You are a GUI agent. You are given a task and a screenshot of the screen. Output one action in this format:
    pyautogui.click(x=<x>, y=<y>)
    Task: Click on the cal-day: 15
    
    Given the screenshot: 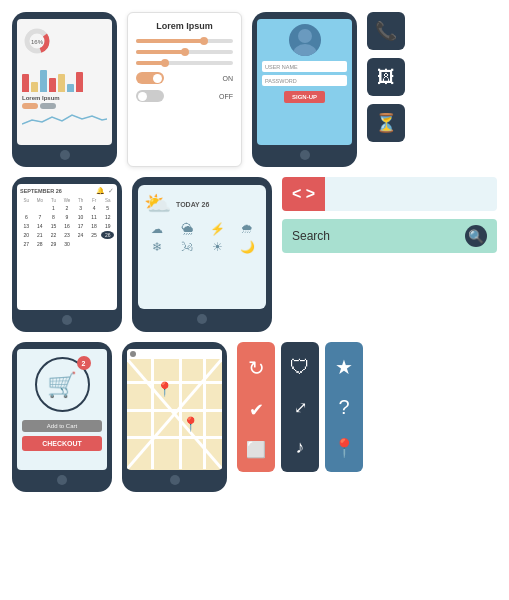 What is the action you would take?
    pyautogui.click(x=54, y=226)
    